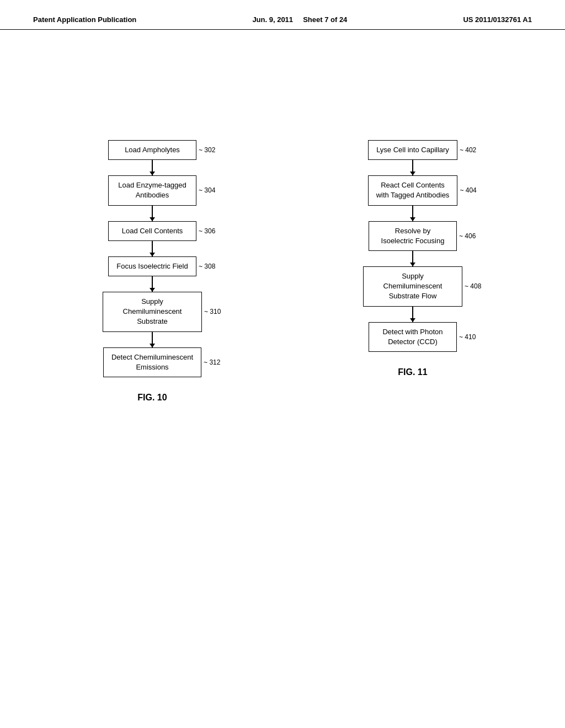  Describe the element at coordinates (413, 190) in the screenshot. I see `step-404-box: React Cell Contentswith Tagged Antibodie…` at that location.